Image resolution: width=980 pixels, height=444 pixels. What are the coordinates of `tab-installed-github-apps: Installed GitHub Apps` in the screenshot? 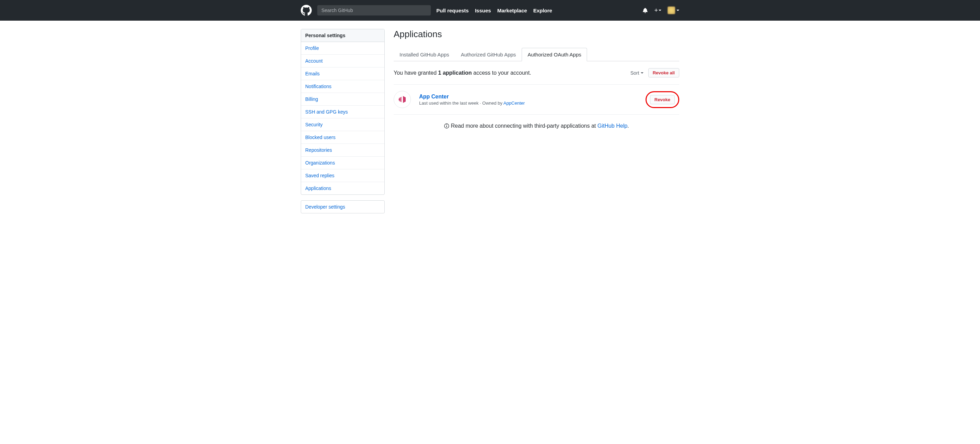 It's located at (425, 55).